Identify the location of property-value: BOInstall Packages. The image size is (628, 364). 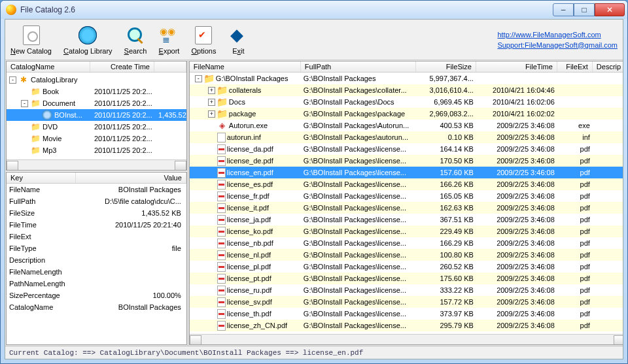
(131, 307).